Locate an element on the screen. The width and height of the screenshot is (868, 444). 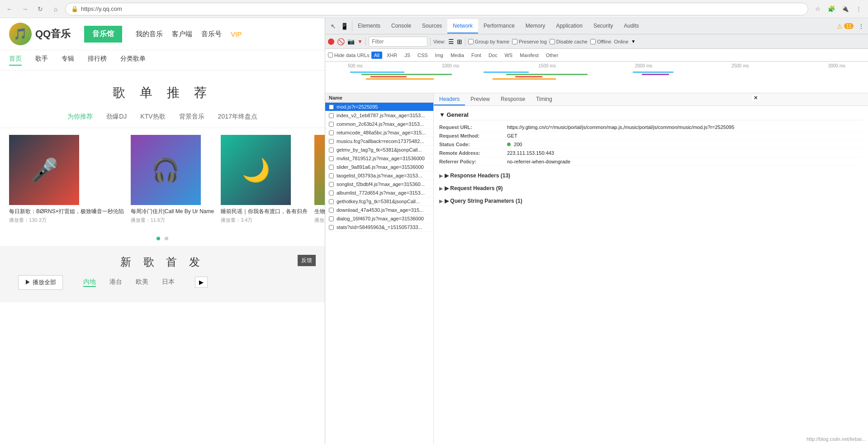
filter-icon: ▼ is located at coordinates (360, 42).